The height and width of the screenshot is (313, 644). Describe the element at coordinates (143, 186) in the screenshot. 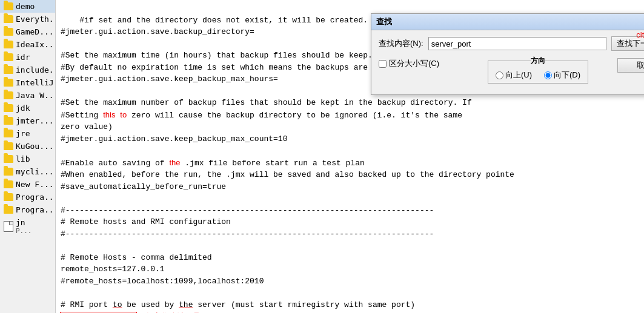

I see `editor-line-12: #save_automatically_before_run=true` at that location.